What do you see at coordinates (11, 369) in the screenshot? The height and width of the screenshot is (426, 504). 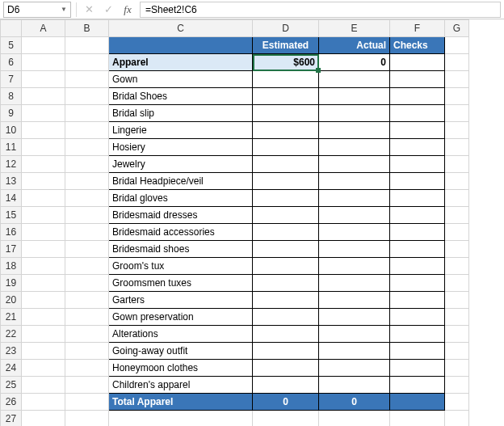 I see `row-header-24: 24` at bounding box center [11, 369].